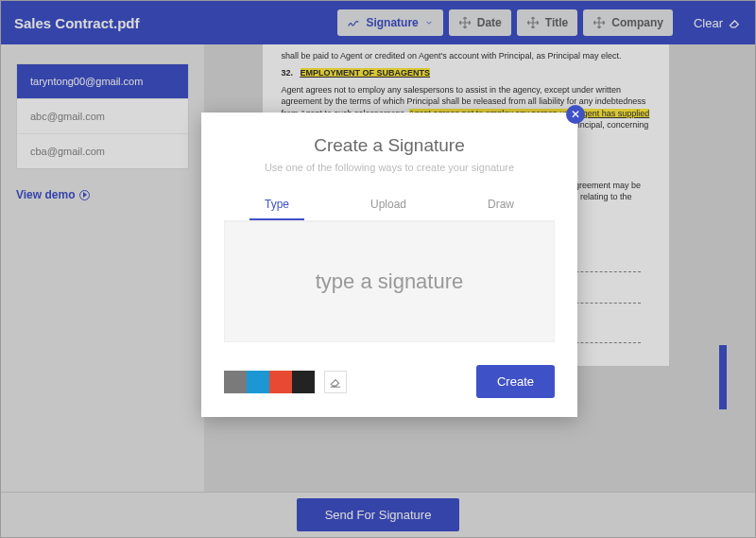 Image resolution: width=756 pixels, height=538 pixels. Describe the element at coordinates (258, 382) in the screenshot. I see `color-swatch-blue` at that location.